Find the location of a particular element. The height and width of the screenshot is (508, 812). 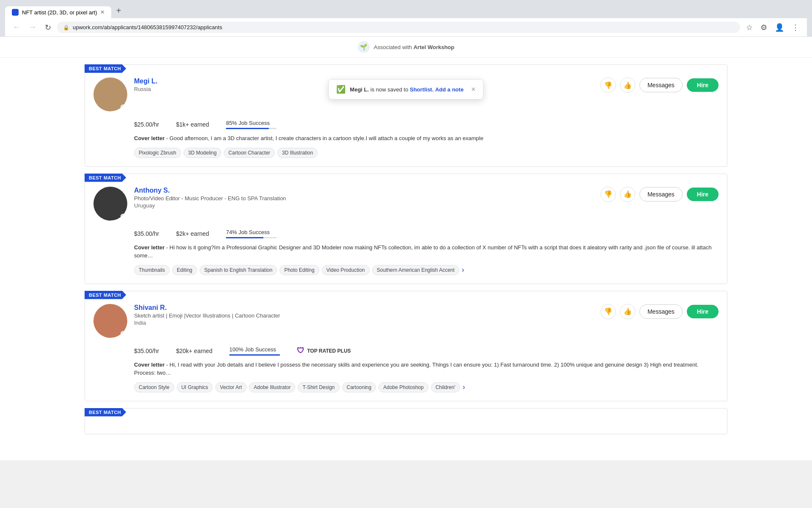

association-bar: 🌱 Associated with Artel Workshop is located at coordinates (406, 47).